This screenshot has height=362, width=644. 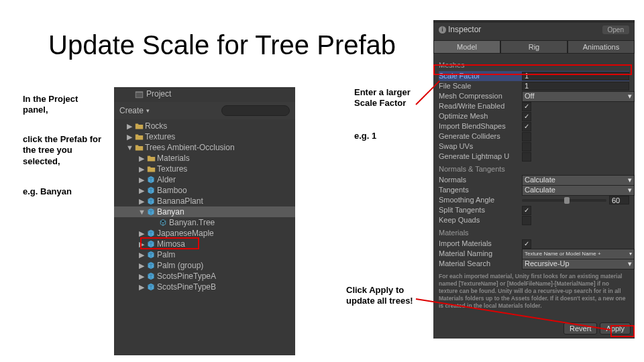 What do you see at coordinates (578, 190) in the screenshot?
I see `tangents-select: Calculate▾` at bounding box center [578, 190].